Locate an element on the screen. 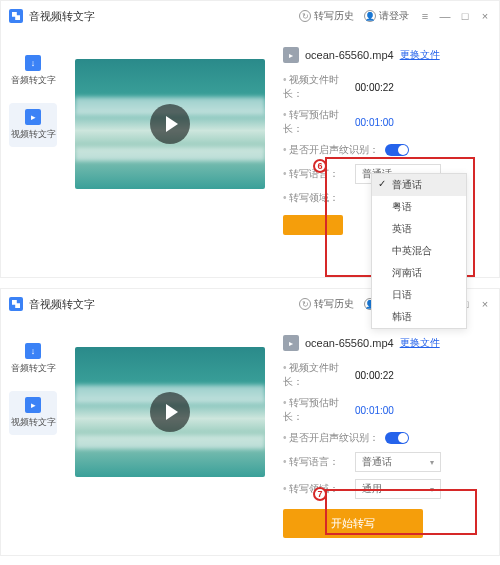 This screenshot has height=565, width=500. language-dropdown: 普通话粤语英语中英混合河南话日语韩语 is located at coordinates (419, 251).